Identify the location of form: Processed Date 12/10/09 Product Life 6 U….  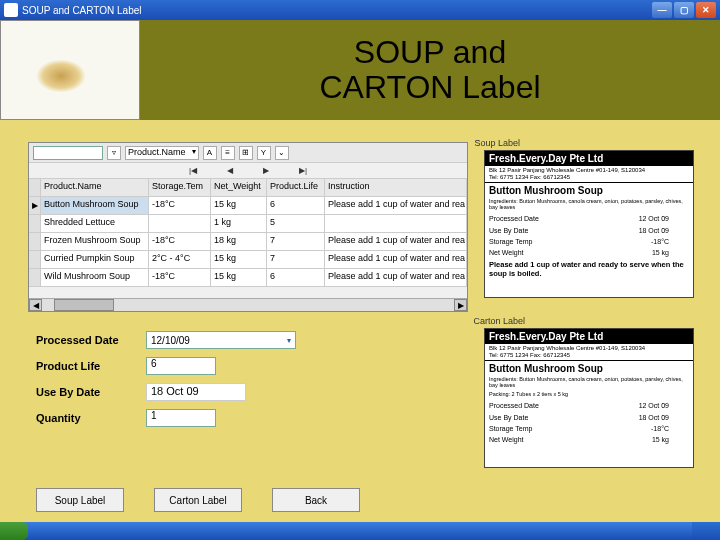
(226, 379).